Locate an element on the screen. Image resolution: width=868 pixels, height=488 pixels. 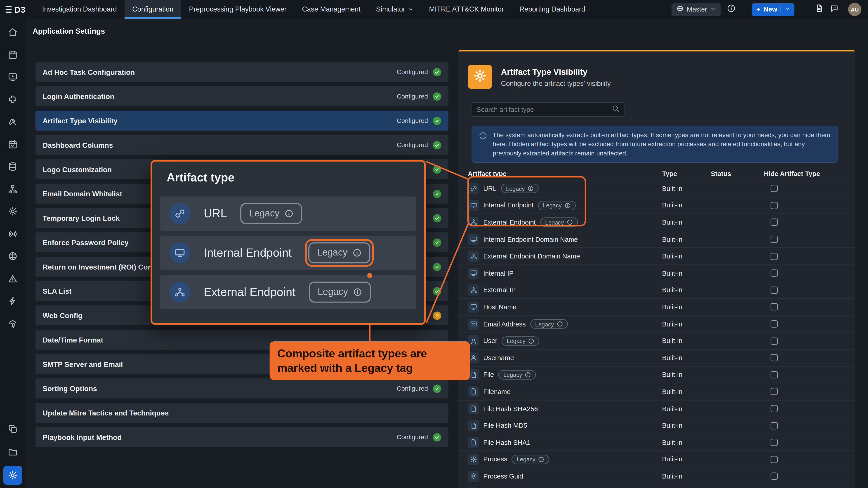
settings-row-artifact-type-visibility: Artifact Type VisibilityConfigured is located at coordinates (242, 121).